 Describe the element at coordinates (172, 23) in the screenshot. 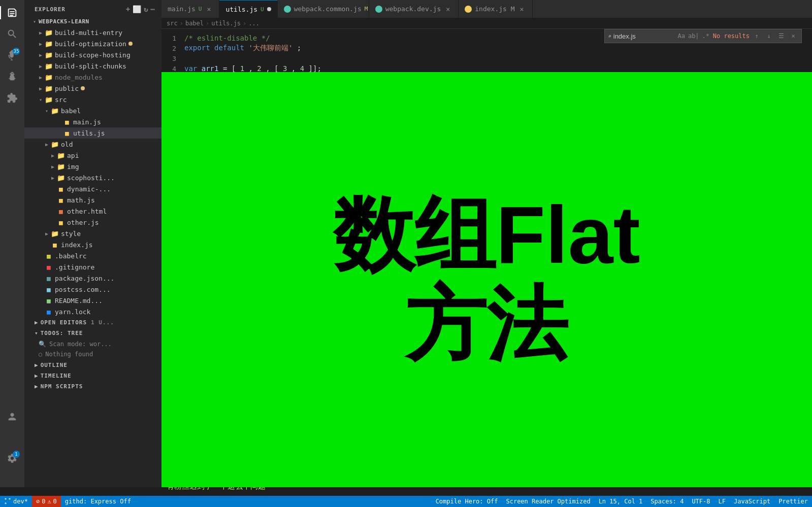

I see `breadcrumb-src: src` at that location.